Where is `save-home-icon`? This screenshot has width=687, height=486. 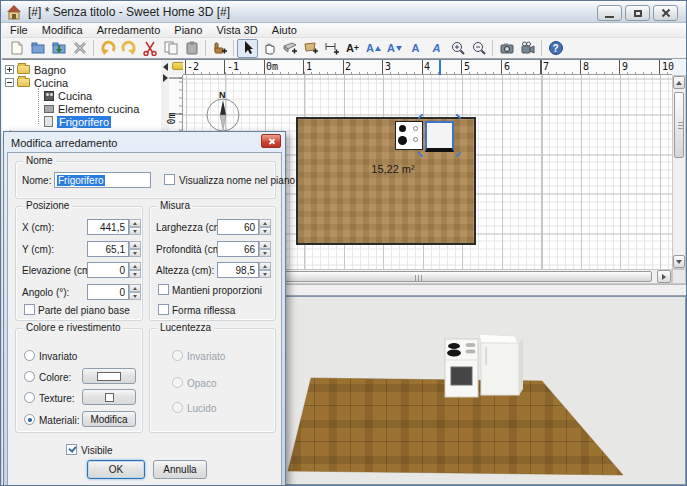 save-home-icon is located at coordinates (58, 48).